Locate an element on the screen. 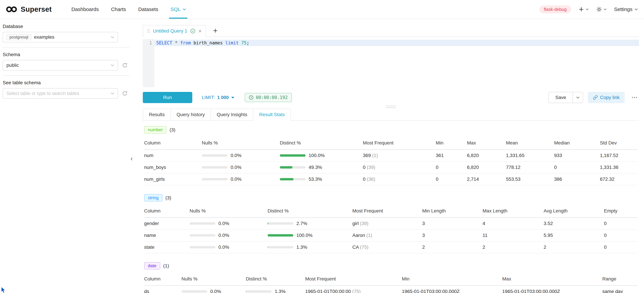 Image resolution: width=644 pixels, height=293 pixels. new-tab-button is located at coordinates (216, 30).